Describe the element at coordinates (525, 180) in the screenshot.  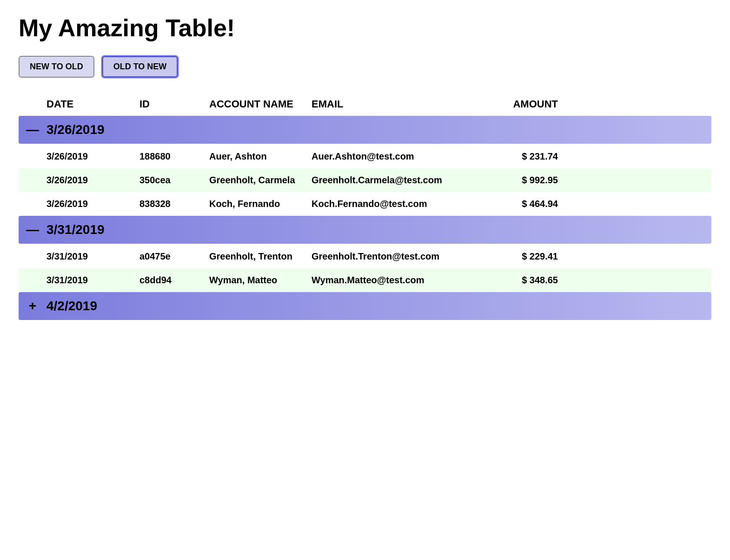
I see `row-amount: $ 992.95` at that location.